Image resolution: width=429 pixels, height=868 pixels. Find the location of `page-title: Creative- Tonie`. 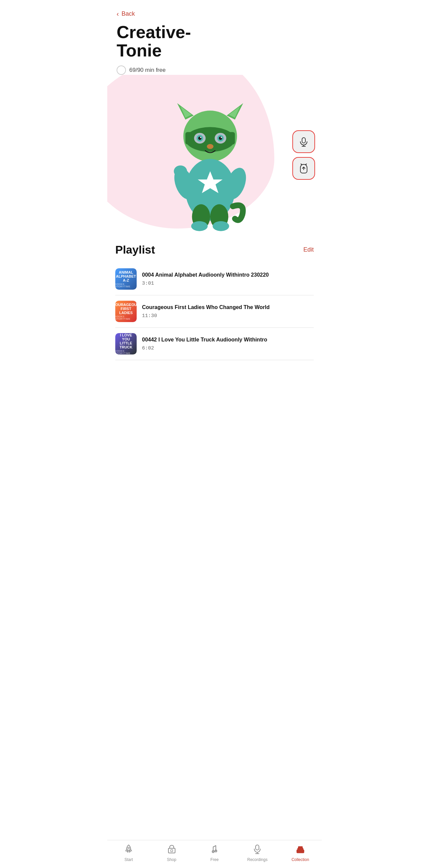

page-title: Creative- Tonie is located at coordinates (214, 41).